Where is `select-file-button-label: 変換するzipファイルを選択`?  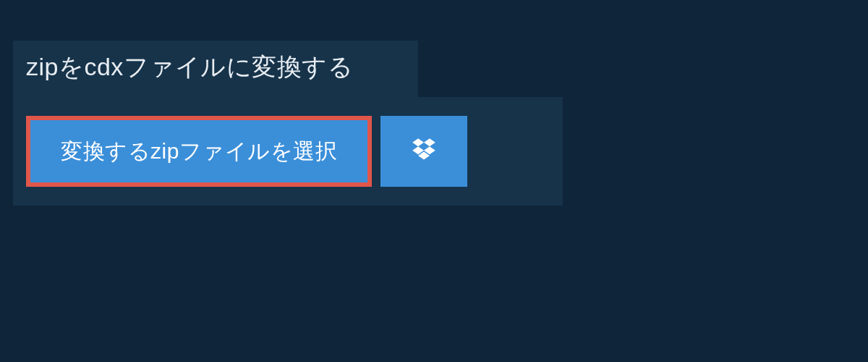
select-file-button-label: 変換するzipファイルを選択 is located at coordinates (199, 151).